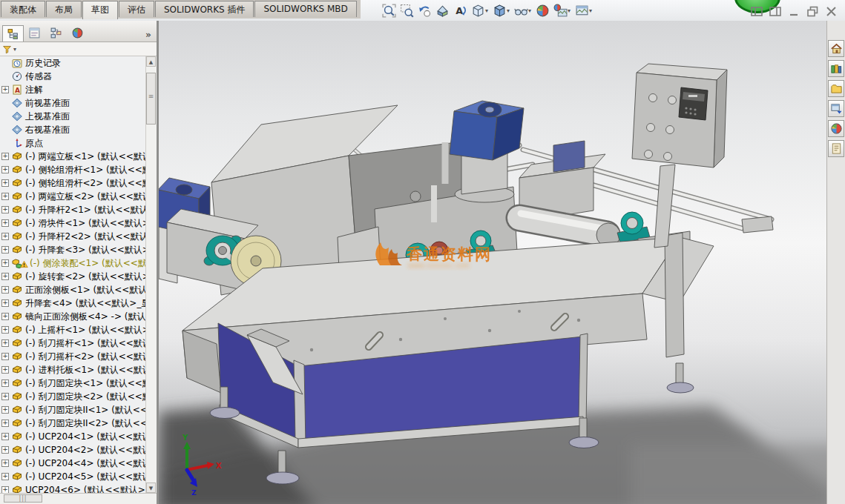 The width and height of the screenshot is (845, 504). What do you see at coordinates (73, 463) in the screenshot?
I see `tree-item: +(-) UCP204<4> (默认<<默认` at bounding box center [73, 463].